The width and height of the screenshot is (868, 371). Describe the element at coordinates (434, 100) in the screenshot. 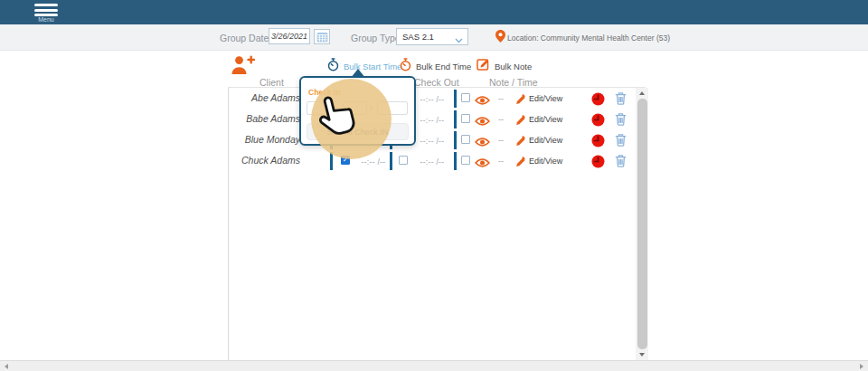

I see `table-row: Abe Adams --:-- /-- --:-- /-- -- Edit/Vi…` at that location.